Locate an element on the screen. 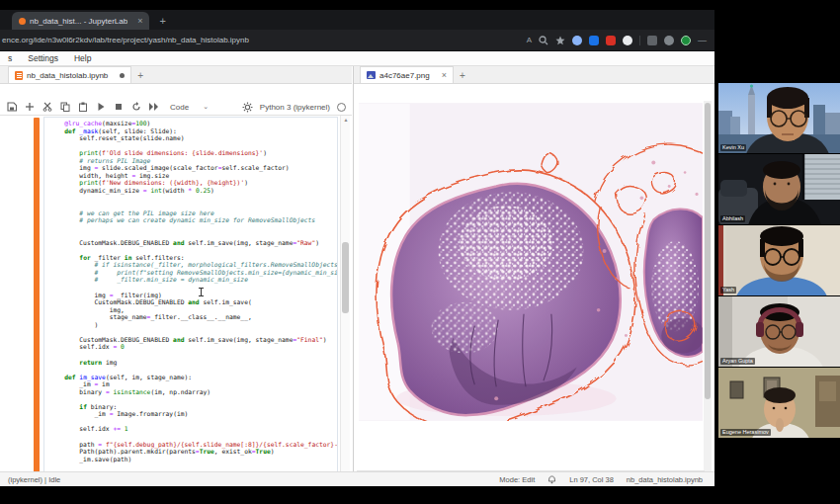 The height and width of the screenshot is (504, 840). paste-cell-icon is located at coordinates (83, 107).